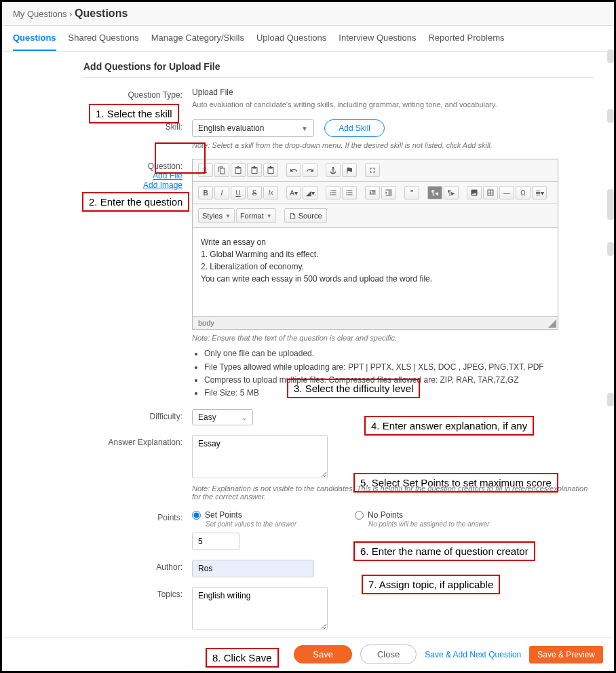 This screenshot has width=616, height=673. I want to click on label-author: Author:, so click(138, 566).